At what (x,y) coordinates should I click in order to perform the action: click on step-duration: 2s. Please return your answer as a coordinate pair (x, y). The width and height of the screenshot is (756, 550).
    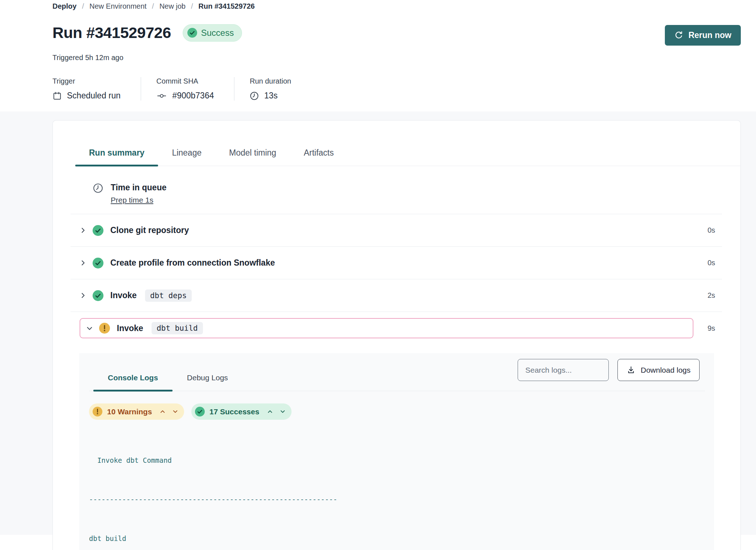
    Looking at the image, I should click on (711, 295).